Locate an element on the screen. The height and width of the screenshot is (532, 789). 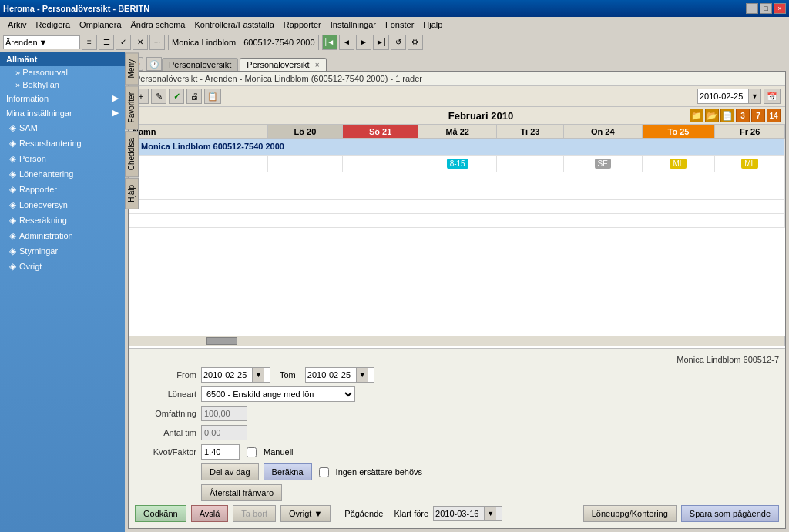
date-input is located at coordinates (723, 96).